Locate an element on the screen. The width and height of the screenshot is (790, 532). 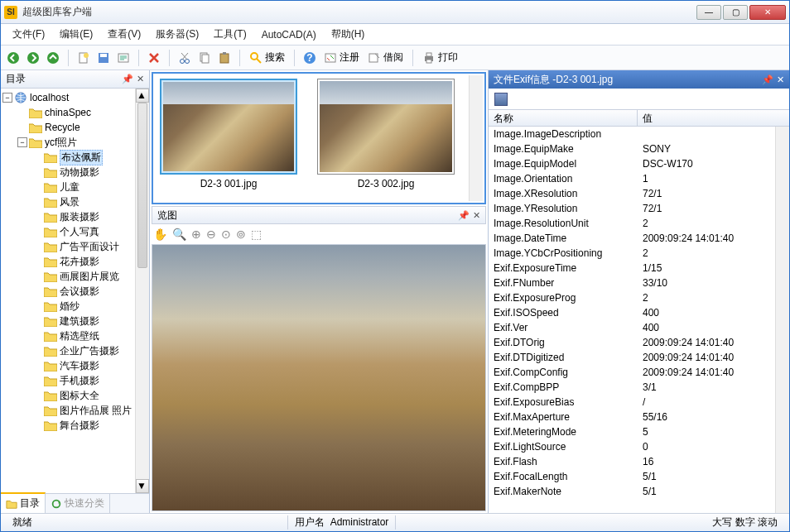
thumbnail-item: D2-3 002.jpg is located at coordinates (386, 138).